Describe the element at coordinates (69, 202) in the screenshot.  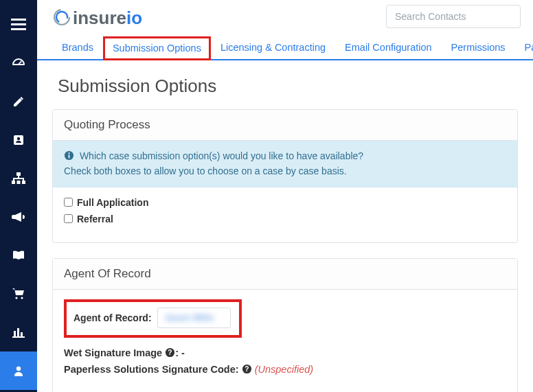
I see `checkbox-full-application` at that location.